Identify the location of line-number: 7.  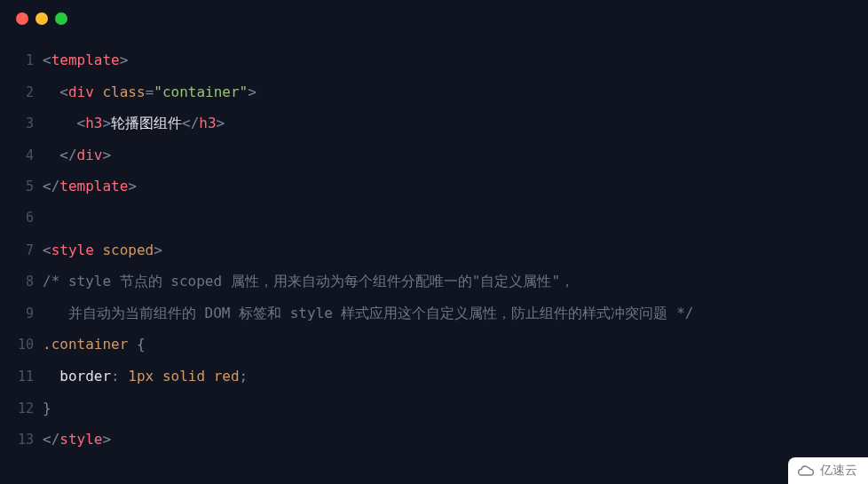
(21, 251).